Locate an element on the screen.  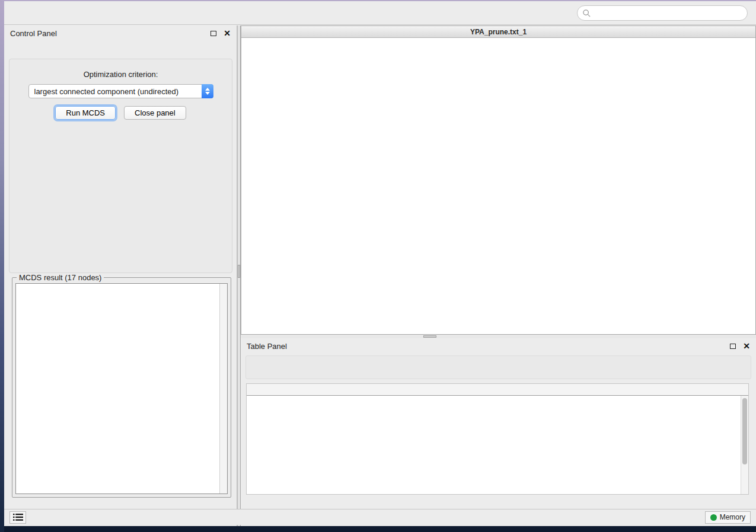
status-bar: Memory is located at coordinates (380, 517).